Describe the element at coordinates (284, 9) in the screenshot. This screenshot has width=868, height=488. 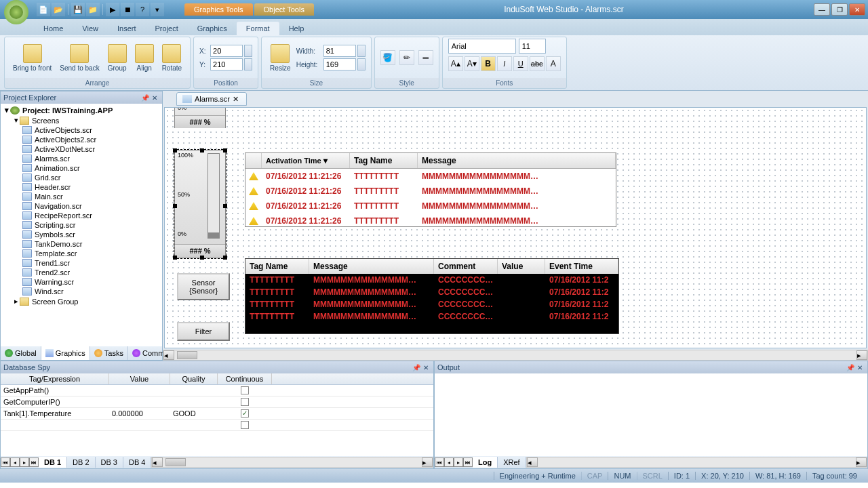
I see `object-tools-tab: Object Tools` at that location.